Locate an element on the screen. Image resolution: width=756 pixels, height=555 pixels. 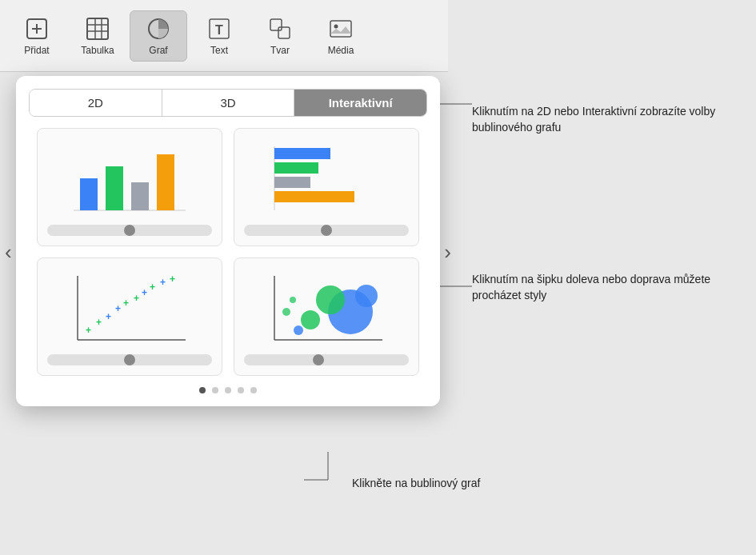
toolbar-label-pridat: Přidat is located at coordinates (37, 50).